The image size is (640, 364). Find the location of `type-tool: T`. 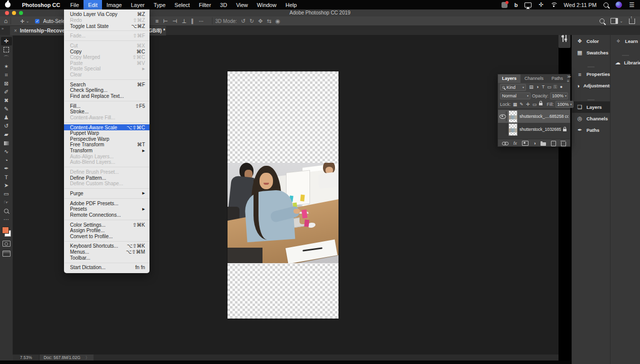

type-tool: T is located at coordinates (6, 177).